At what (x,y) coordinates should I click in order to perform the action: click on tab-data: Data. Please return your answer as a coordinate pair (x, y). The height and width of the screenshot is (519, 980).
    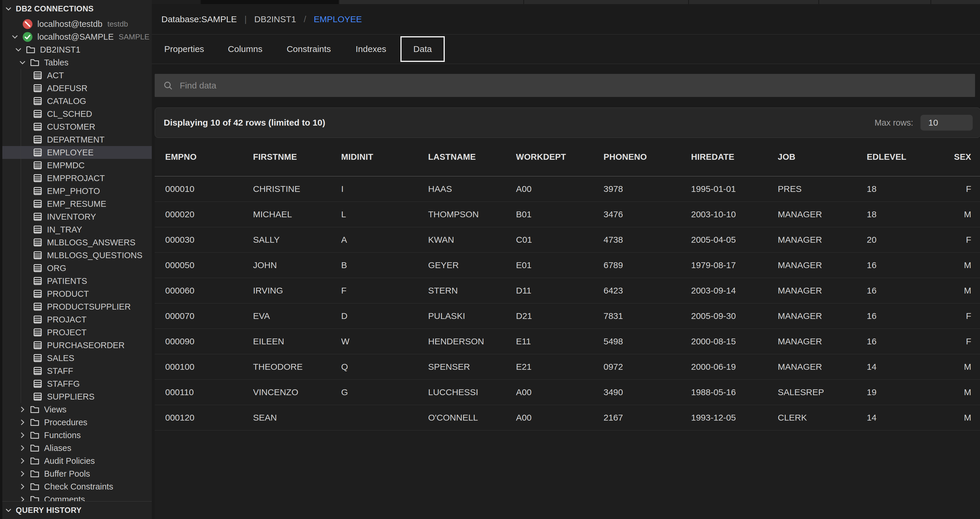
    Looking at the image, I should click on (422, 49).